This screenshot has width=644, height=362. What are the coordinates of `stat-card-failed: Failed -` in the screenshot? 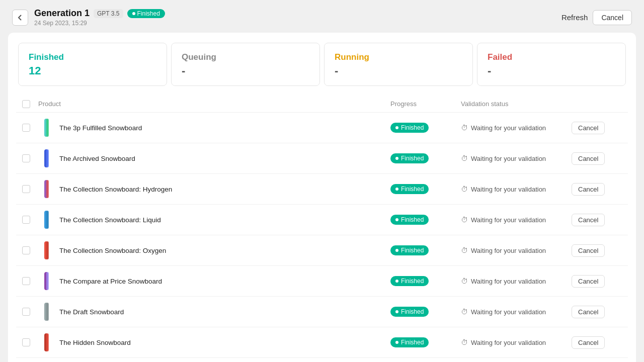 It's located at (551, 64).